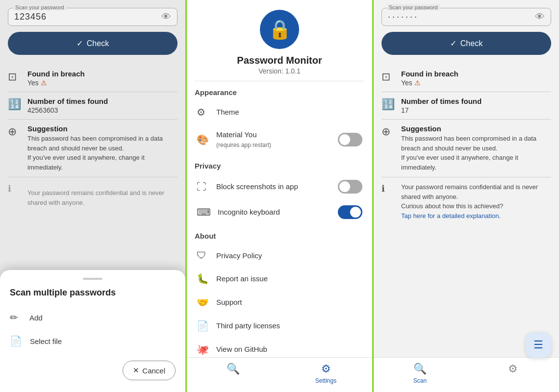 The width and height of the screenshot is (559, 392). Describe the element at coordinates (466, 43) in the screenshot. I see `right-check-button: ✓ Check` at that location.